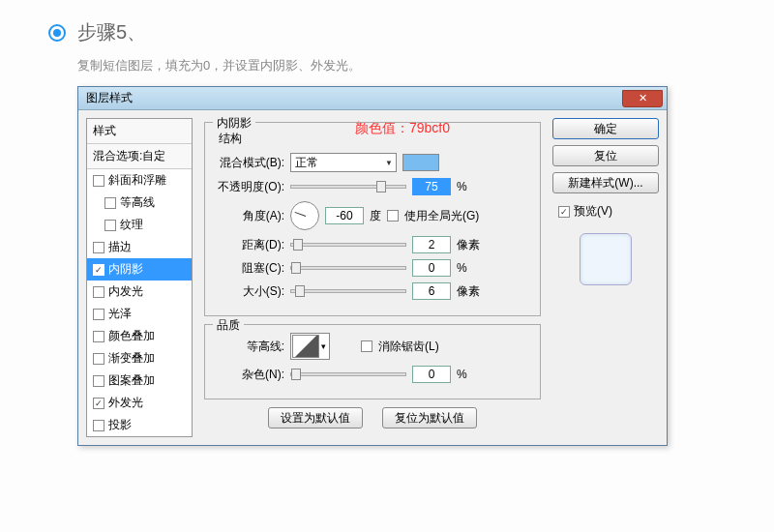 The height and width of the screenshot is (532, 774). Describe the element at coordinates (374, 139) in the screenshot. I see `structure-title: 结构` at that location.